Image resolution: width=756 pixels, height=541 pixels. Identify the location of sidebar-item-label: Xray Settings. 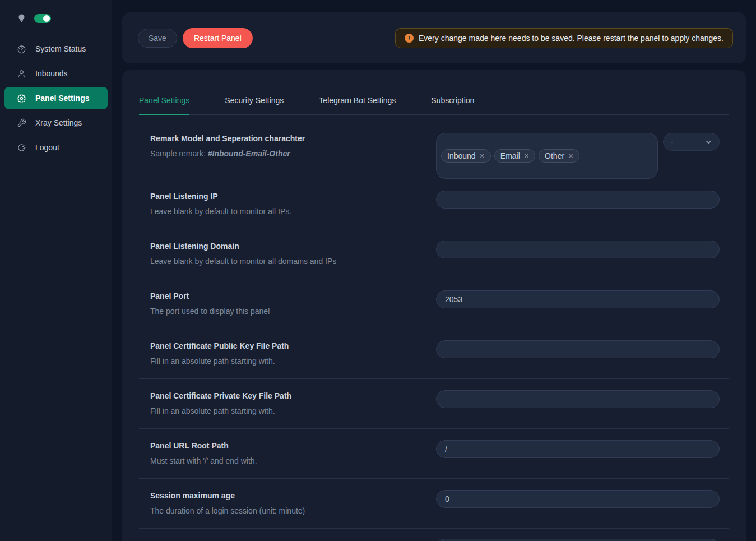
(58, 123).